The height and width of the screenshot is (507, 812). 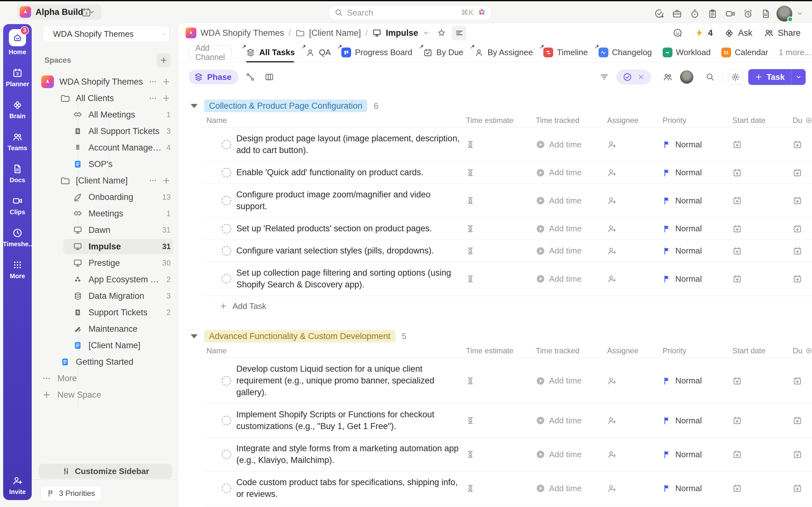 I want to click on rail-item-more: More, so click(x=17, y=270).